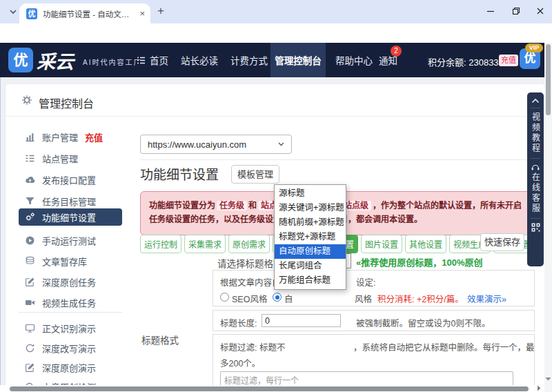  Describe the element at coordinates (487, 298) in the screenshot. I see `effect-demo-link: 效果演示»` at that location.